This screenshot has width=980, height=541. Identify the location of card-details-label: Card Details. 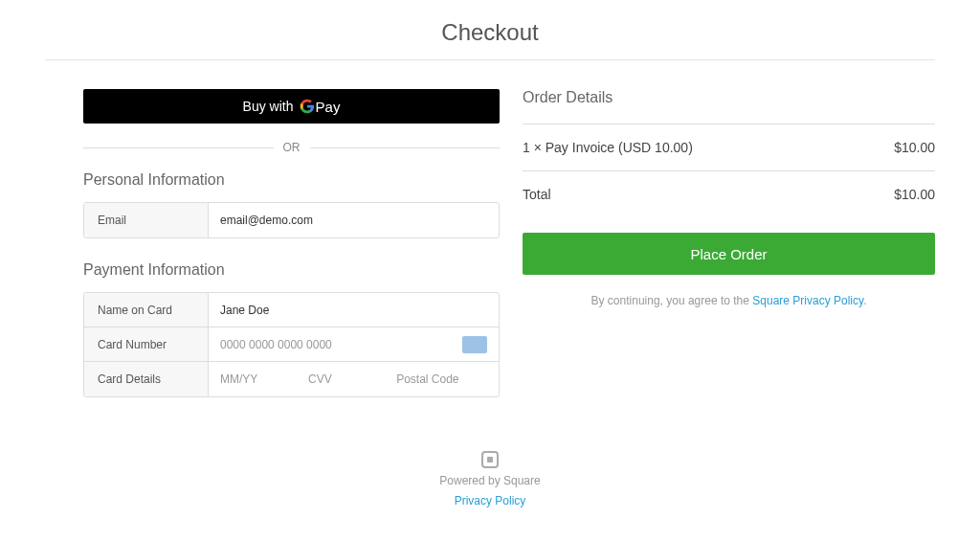
(146, 379).